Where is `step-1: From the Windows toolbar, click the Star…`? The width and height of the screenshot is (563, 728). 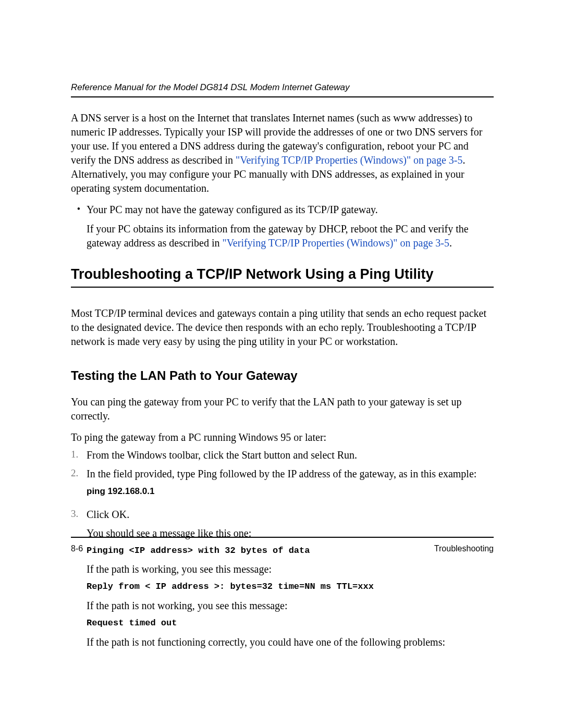
step-1: From the Windows toolbar, click the Star… is located at coordinates (283, 455).